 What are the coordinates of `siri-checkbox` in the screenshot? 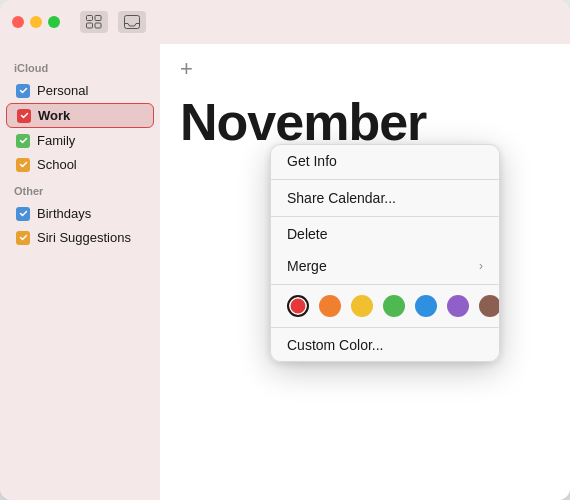 It's located at (23, 238).